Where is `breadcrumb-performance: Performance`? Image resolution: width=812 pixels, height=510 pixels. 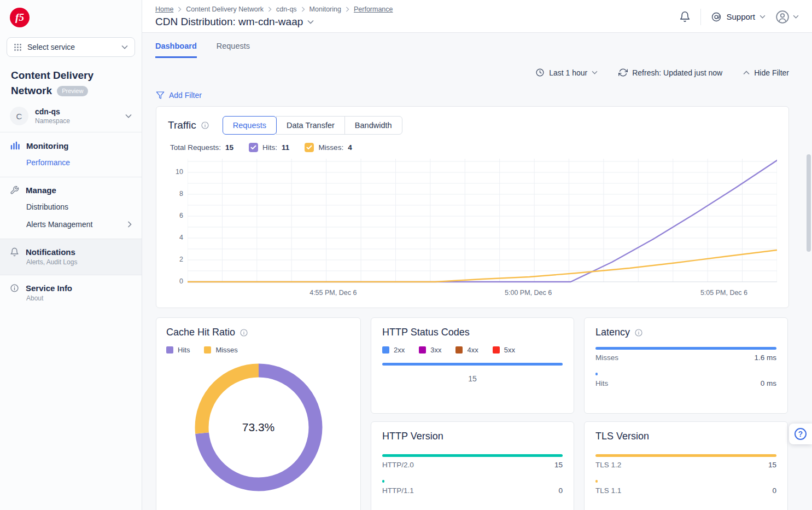 breadcrumb-performance: Performance is located at coordinates (373, 9).